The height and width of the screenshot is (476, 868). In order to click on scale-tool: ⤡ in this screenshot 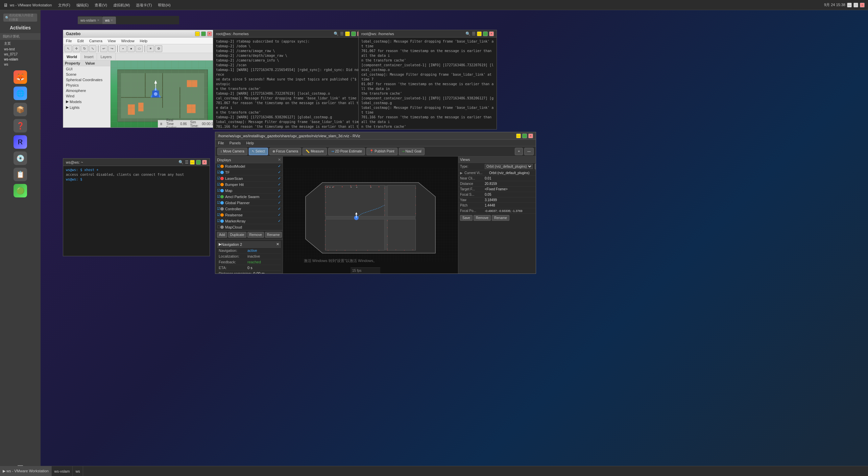, I will do `click(93, 49)`.